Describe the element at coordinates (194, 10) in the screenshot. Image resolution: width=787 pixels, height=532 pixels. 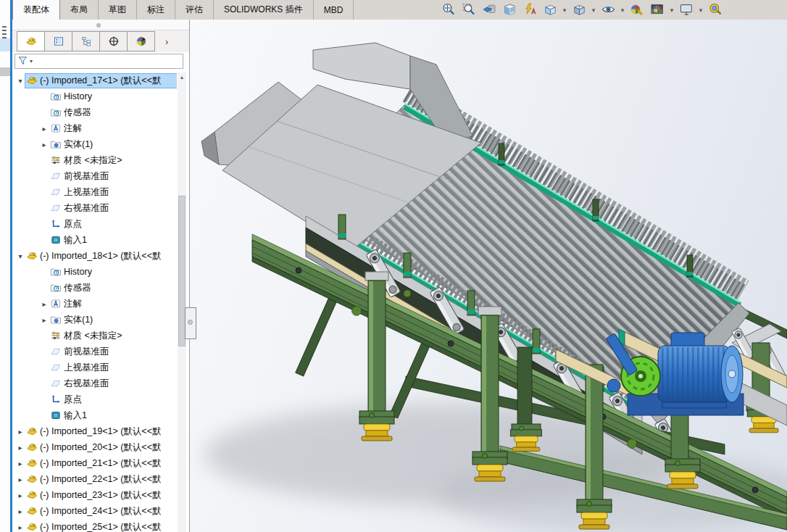
I see `ribbon-tab-5: 评估` at that location.